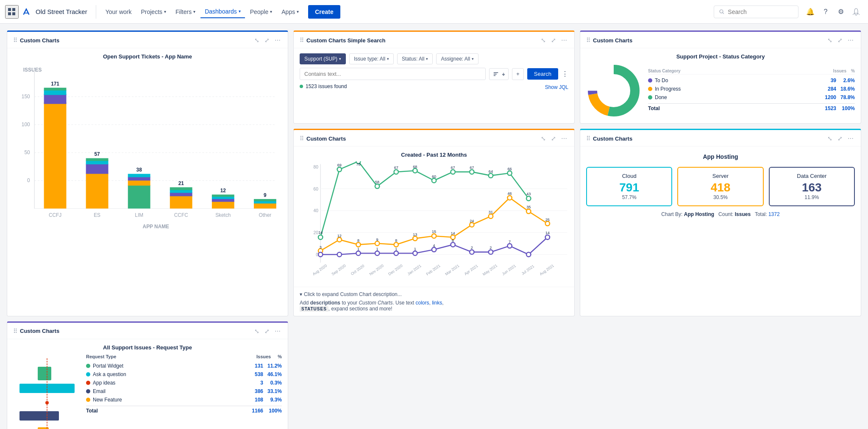 This screenshot has height=429, width=868. What do you see at coordinates (499, 74) in the screenshot?
I see `sort-button` at bounding box center [499, 74].